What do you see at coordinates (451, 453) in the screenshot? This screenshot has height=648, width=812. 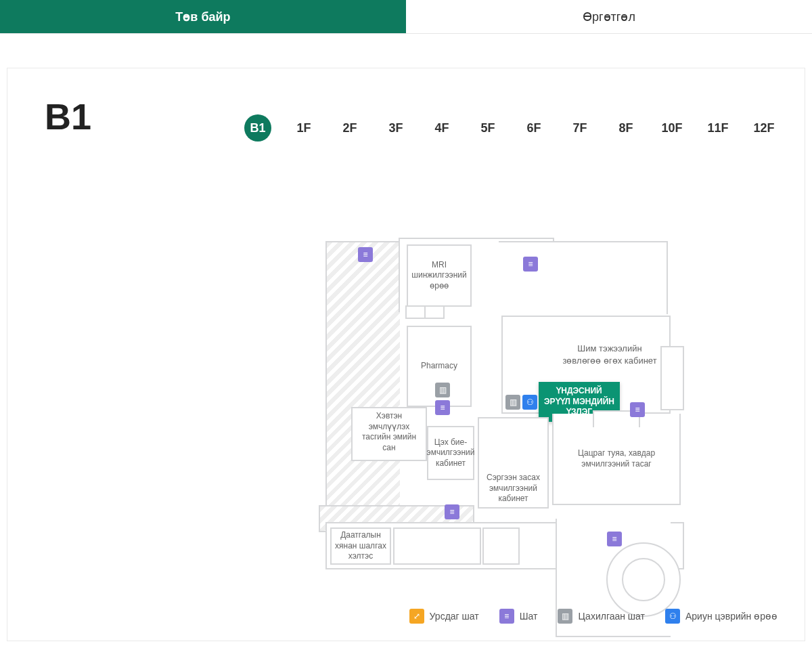 I see `room-radiology: Цэх бие-эмчилгээний кабинет` at bounding box center [451, 453].